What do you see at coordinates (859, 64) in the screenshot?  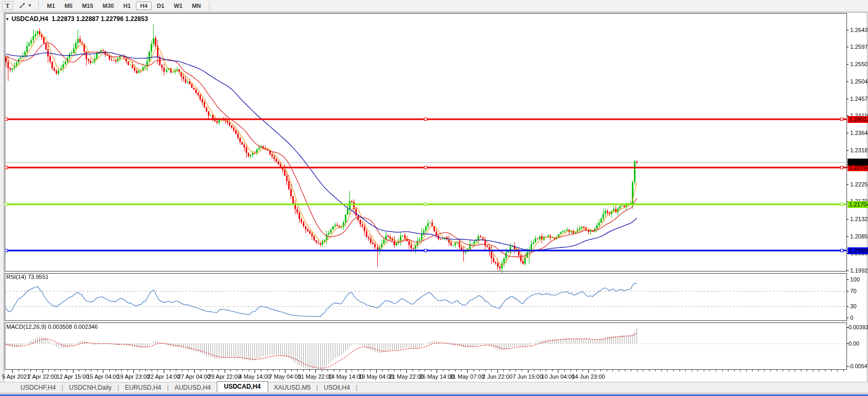 I see `price-axis-tick-label: 1.25500` at bounding box center [859, 64].